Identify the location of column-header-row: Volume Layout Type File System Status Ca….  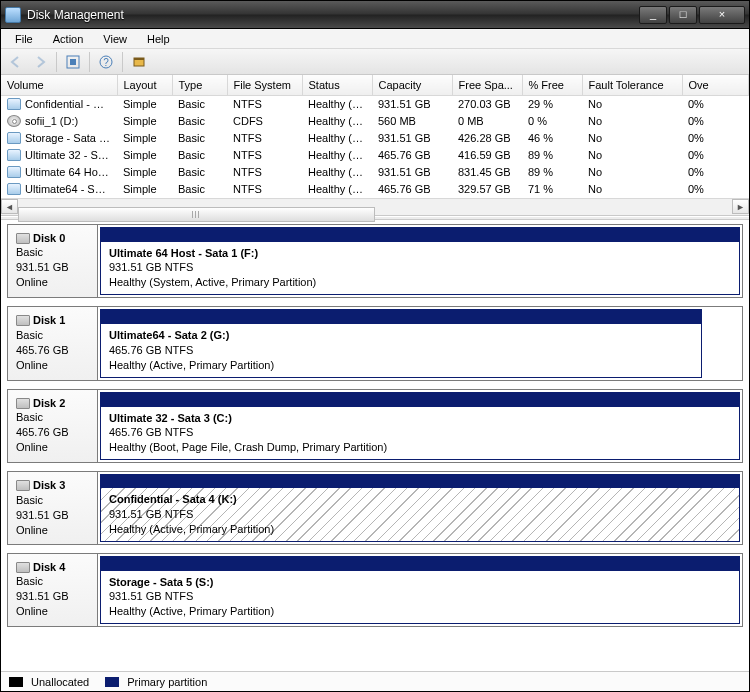
(375, 86).